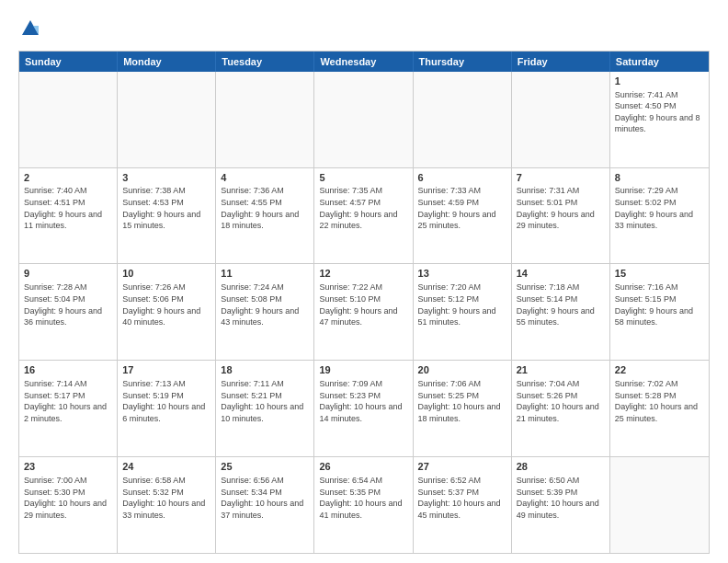  I want to click on day-info: Sunrise: 7:16 AMSunset: 5:15 PMDaylight:…, so click(660, 304).